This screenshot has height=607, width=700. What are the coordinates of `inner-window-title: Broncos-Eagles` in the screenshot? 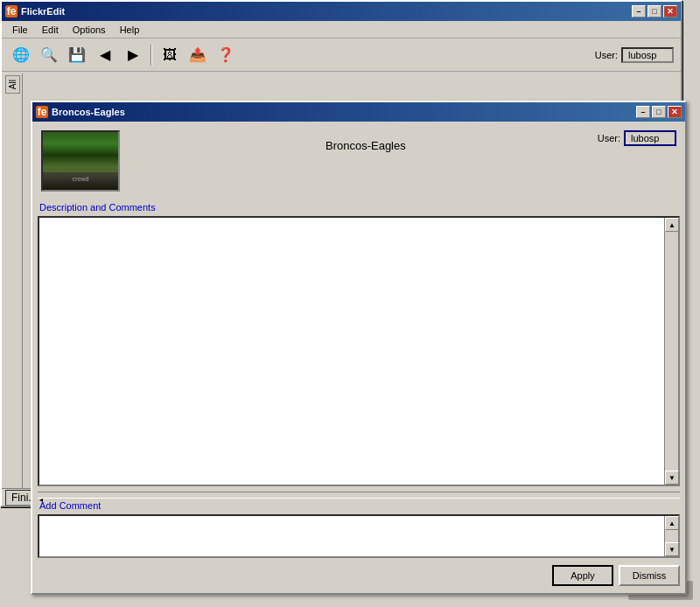 It's located at (344, 112).